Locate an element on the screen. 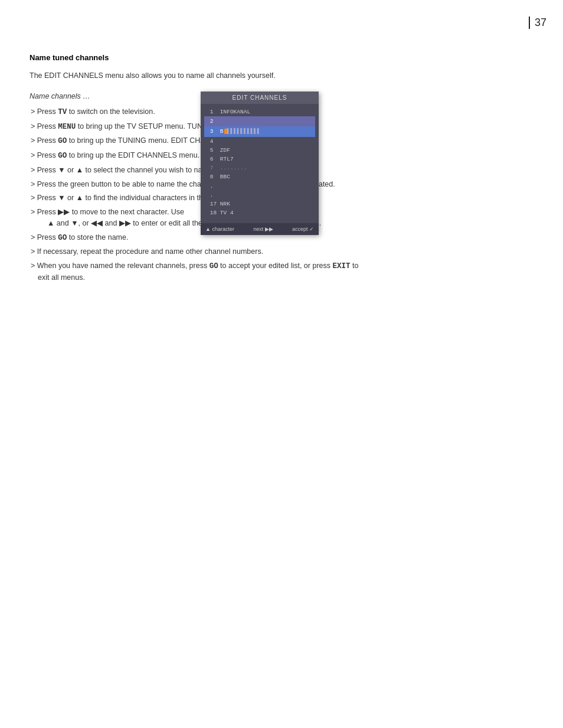 The height and width of the screenshot is (728, 563). tv-panel-header: EDIT CHANNELS is located at coordinates (260, 98).